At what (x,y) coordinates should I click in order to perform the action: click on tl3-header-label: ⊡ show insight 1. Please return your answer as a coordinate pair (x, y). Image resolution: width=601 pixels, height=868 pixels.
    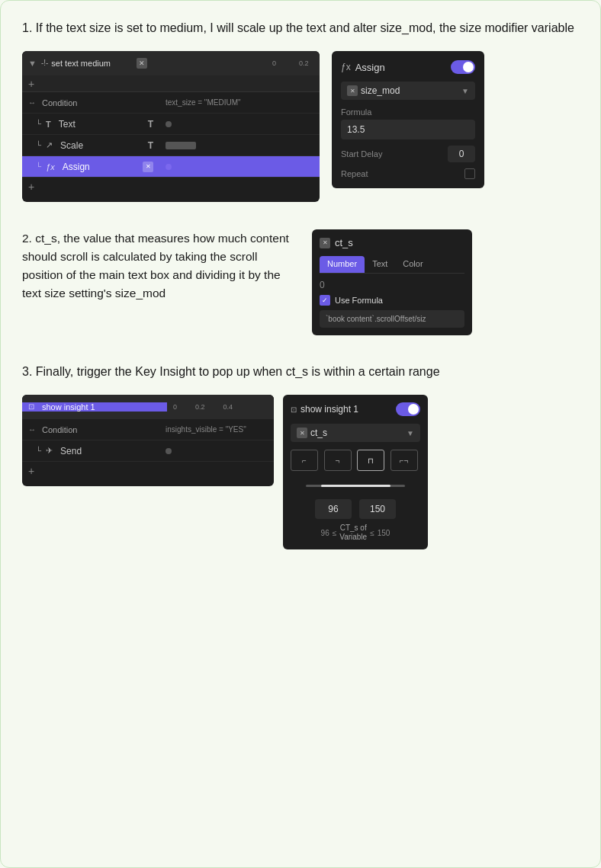
    Looking at the image, I should click on (95, 407).